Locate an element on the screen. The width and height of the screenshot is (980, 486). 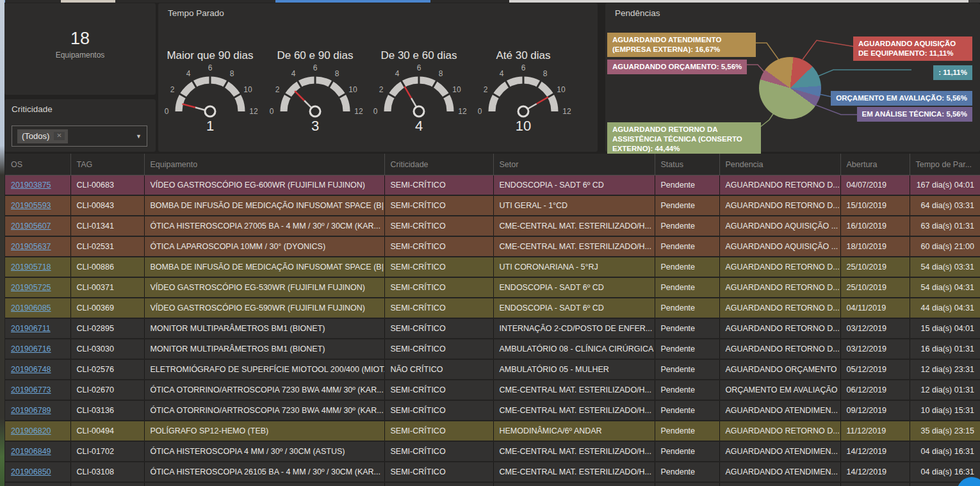
col-header-6: Pendencia is located at coordinates (780, 165).